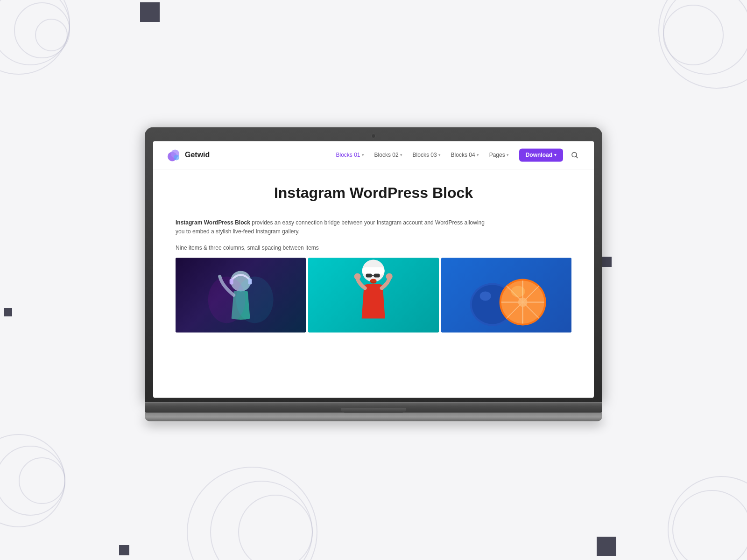  Describe the element at coordinates (374, 417) in the screenshot. I see `laptop-foot` at that location.